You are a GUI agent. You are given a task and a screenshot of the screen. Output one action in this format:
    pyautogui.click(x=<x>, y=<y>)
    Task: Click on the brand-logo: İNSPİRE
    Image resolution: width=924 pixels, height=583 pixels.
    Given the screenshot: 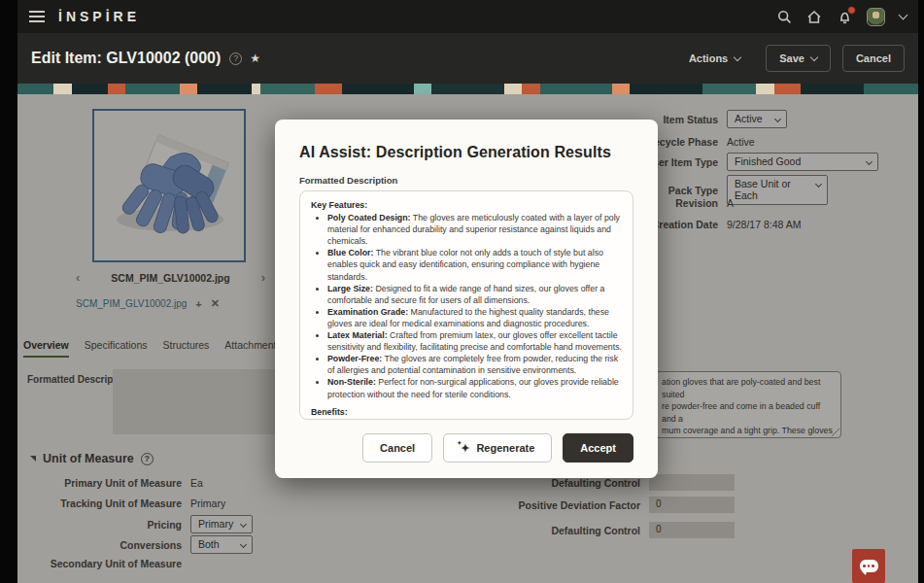 What is the action you would take?
    pyautogui.click(x=99, y=17)
    